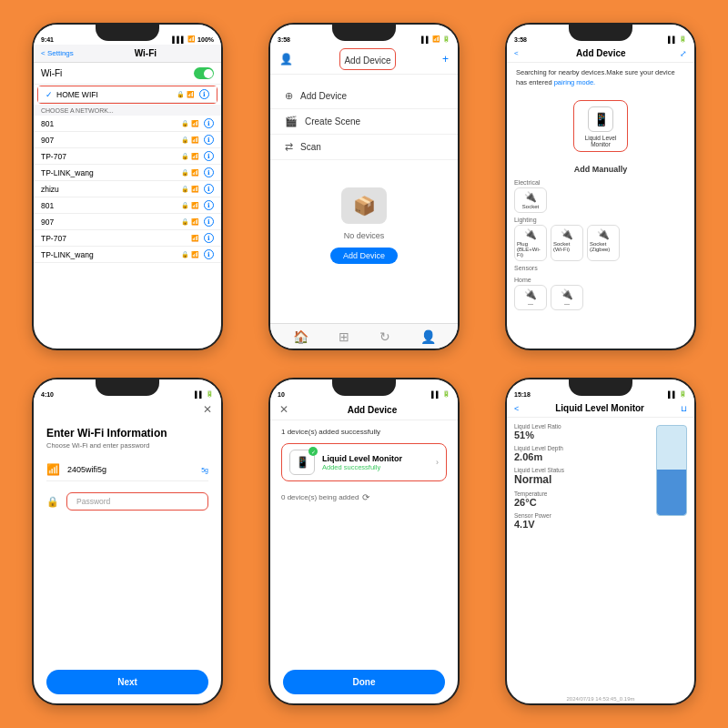  I want to click on network-row-9: TP-LINK_wang🔒📶ℹ, so click(127, 255).